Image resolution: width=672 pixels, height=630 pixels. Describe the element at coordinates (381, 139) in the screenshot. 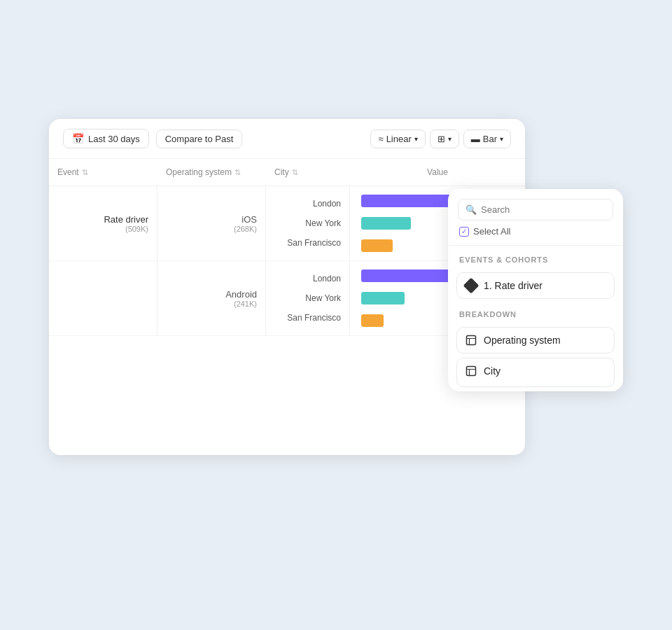

I see `linear-icon: ≈` at that location.